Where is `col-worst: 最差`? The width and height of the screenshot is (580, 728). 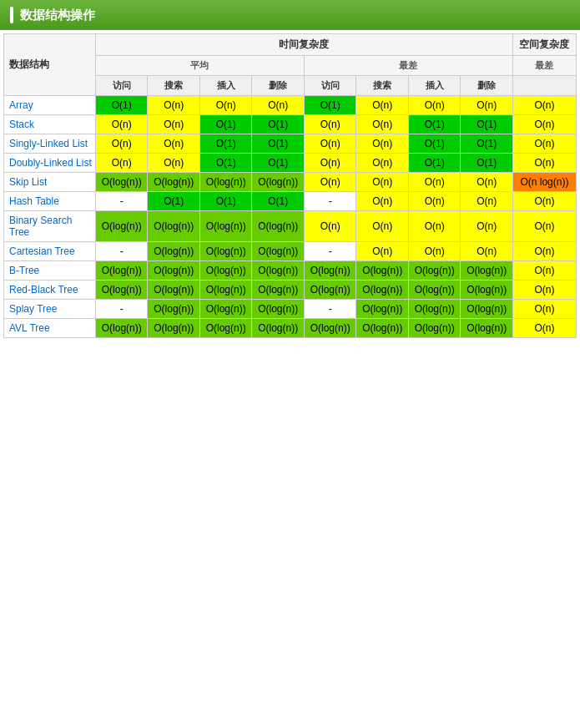
col-worst: 最差 is located at coordinates (408, 66).